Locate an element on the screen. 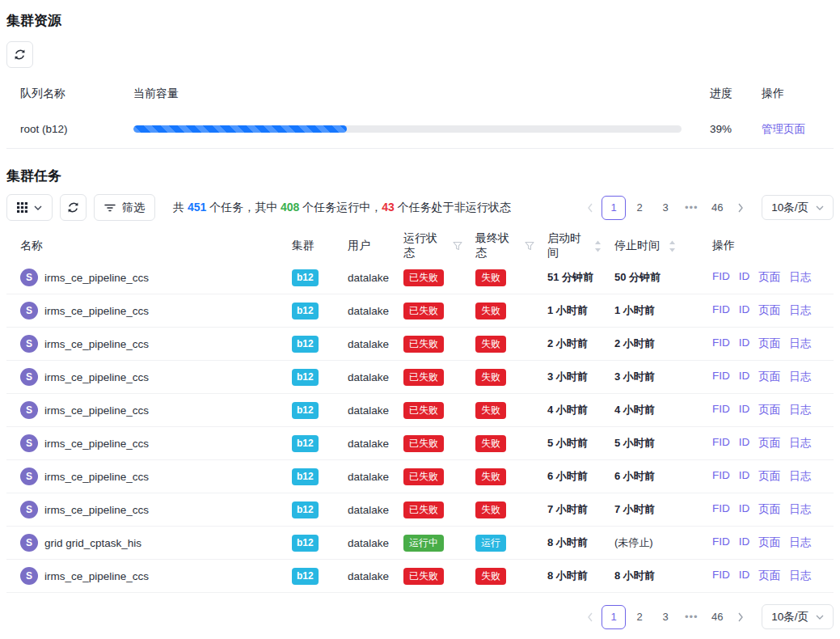 Image resolution: width=840 pixels, height=639 pixels. start-time: 8 小时前 is located at coordinates (568, 543).